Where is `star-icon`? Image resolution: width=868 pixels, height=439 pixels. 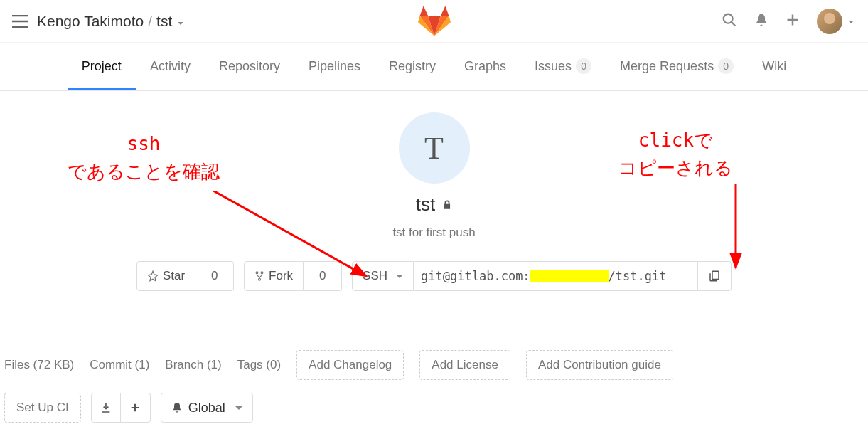 star-icon is located at coordinates (153, 276).